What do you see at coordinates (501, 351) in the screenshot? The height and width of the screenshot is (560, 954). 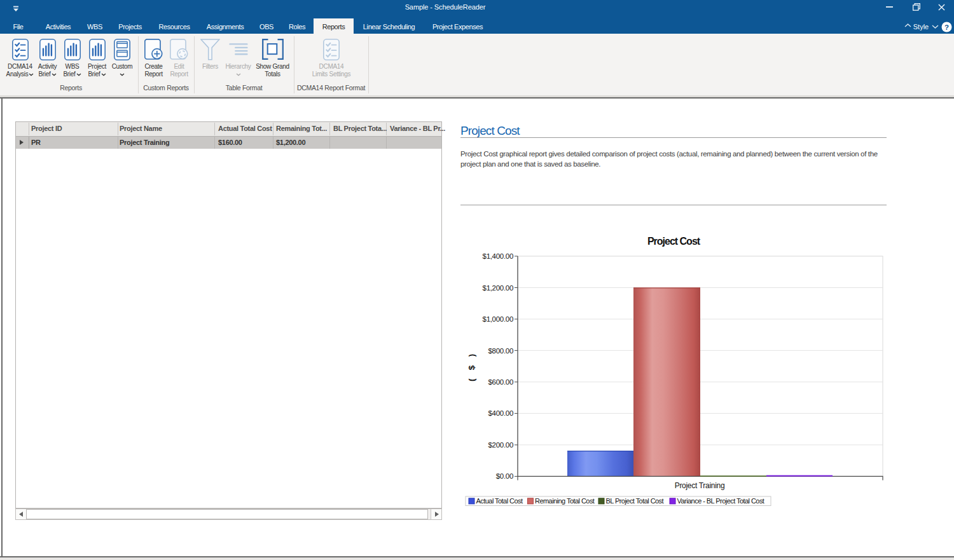 I see `svg-text: $800.00` at bounding box center [501, 351].